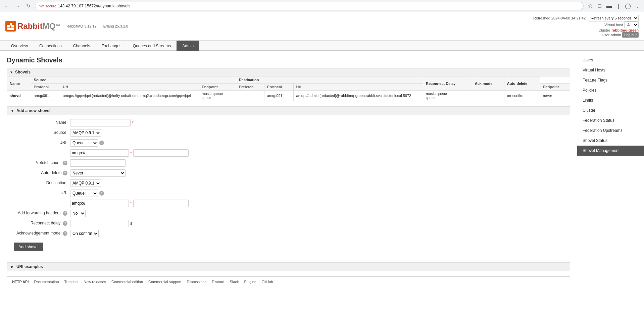 Image resolution: width=644 pixels, height=314 pixels. I want to click on reconnect-delay, so click(488, 96).